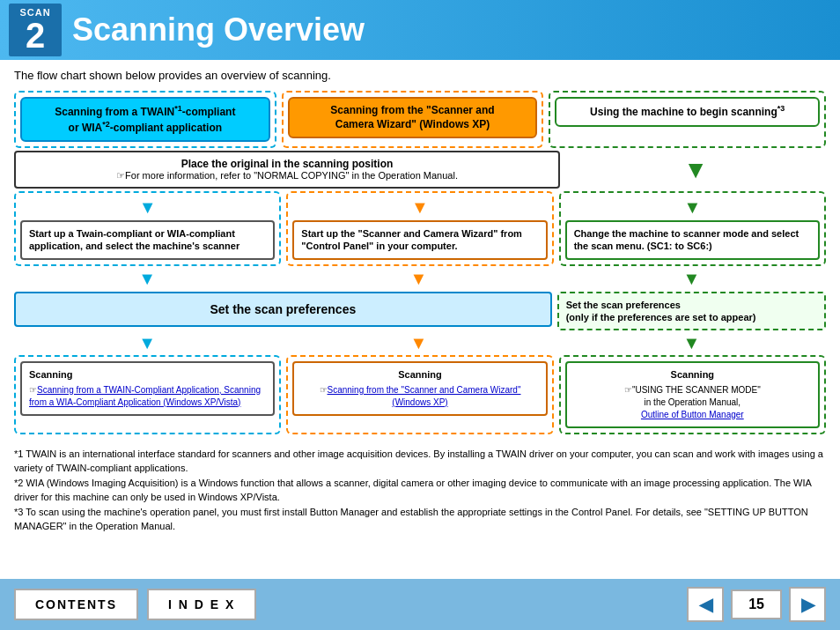  Describe the element at coordinates (419, 240) in the screenshot. I see `scanner-wizard-startup-box: Start up the "Scanner and Camera Wizard"…` at that location.